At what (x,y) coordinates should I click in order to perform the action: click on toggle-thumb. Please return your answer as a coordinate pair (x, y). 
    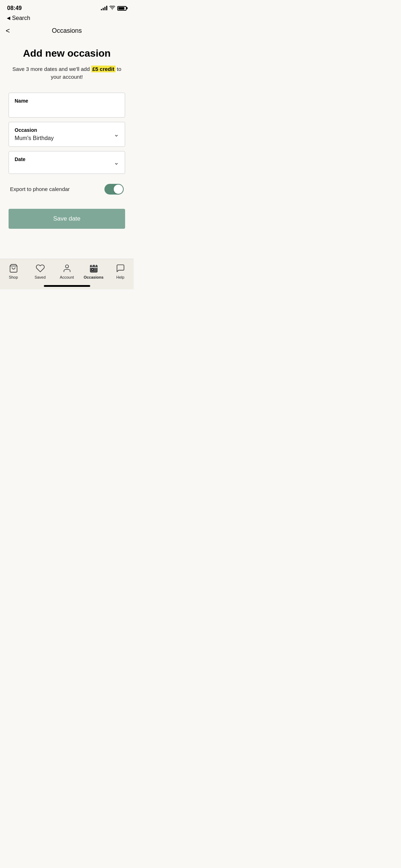
    Looking at the image, I should click on (118, 189).